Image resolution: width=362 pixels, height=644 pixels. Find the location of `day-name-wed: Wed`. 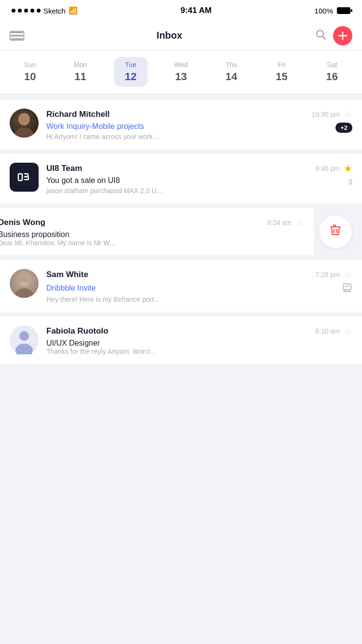

day-name-wed: Wed is located at coordinates (181, 65).